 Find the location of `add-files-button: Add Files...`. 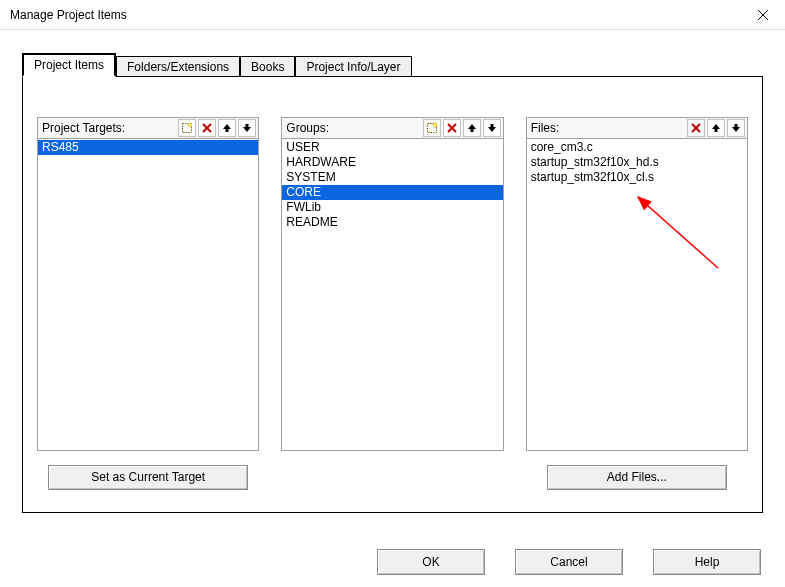

add-files-button: Add Files... is located at coordinates (637, 478).